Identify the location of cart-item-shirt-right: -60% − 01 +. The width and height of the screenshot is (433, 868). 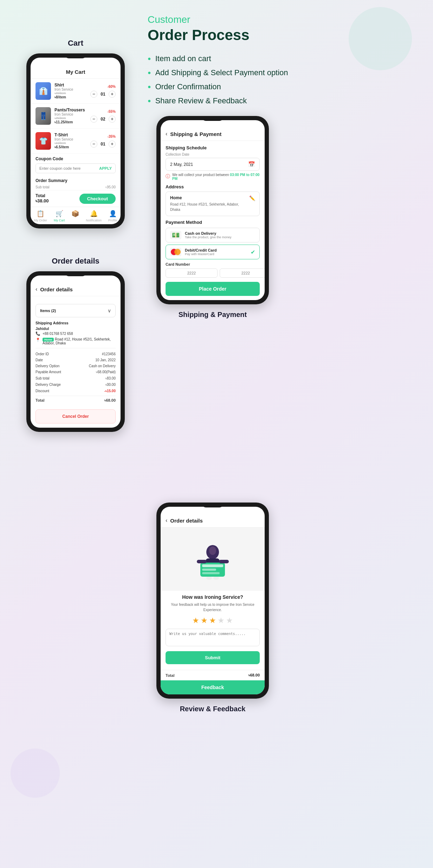
(103, 91).